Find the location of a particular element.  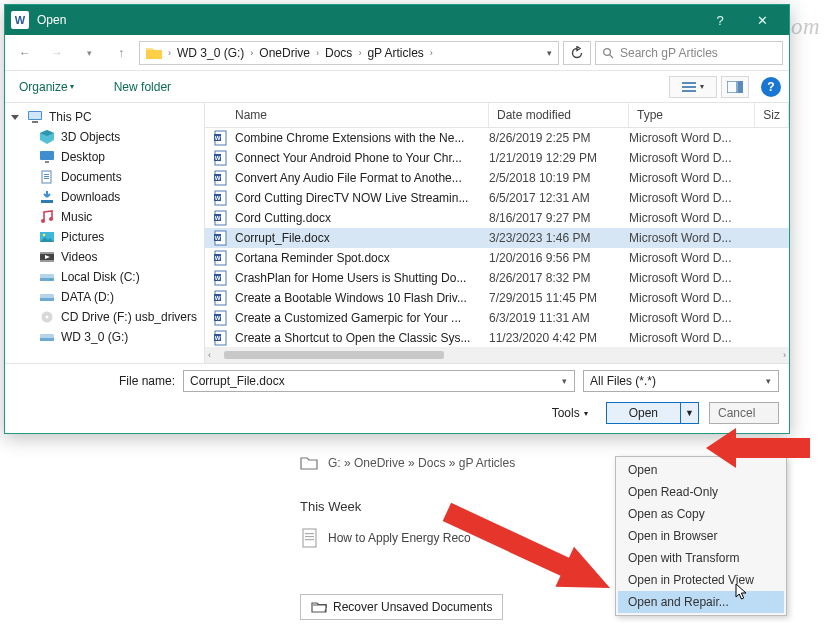

table-row: WCorrupt_File.docx3/23/2023 1:46 PMMicro… is located at coordinates (497, 238).